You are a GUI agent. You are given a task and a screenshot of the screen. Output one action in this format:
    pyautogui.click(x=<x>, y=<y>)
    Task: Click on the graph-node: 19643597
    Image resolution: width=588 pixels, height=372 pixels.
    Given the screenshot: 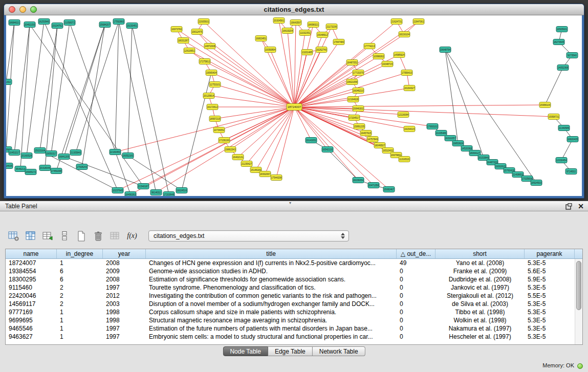 What is the action you would take?
    pyautogui.click(x=296, y=23)
    